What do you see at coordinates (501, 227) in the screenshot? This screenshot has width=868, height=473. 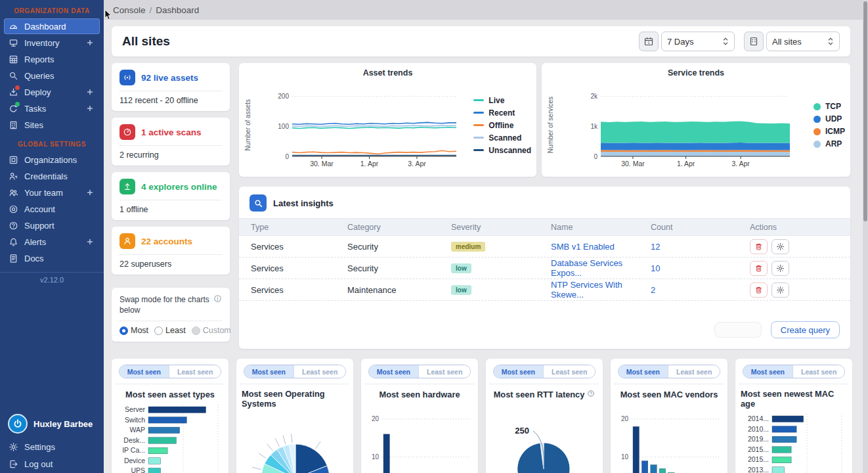 I see `column-header: Severity` at bounding box center [501, 227].